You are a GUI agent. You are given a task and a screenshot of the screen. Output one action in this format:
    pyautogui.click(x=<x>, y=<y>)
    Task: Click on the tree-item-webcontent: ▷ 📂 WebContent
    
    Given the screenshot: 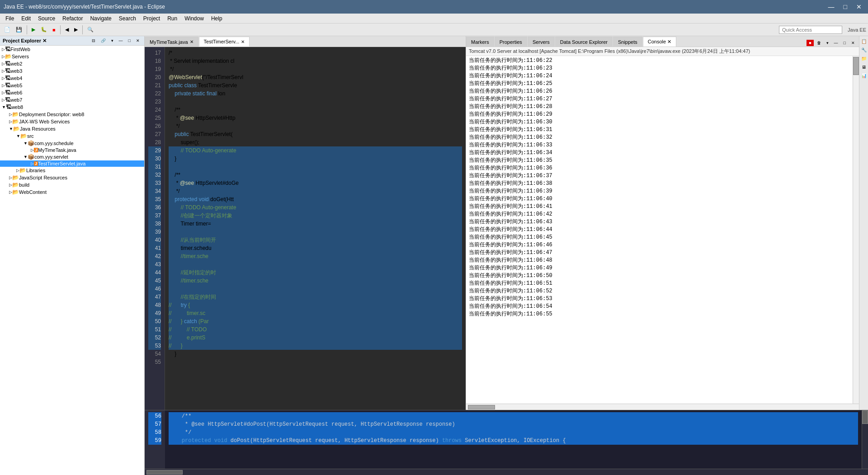 What is the action you would take?
    pyautogui.click(x=72, y=192)
    